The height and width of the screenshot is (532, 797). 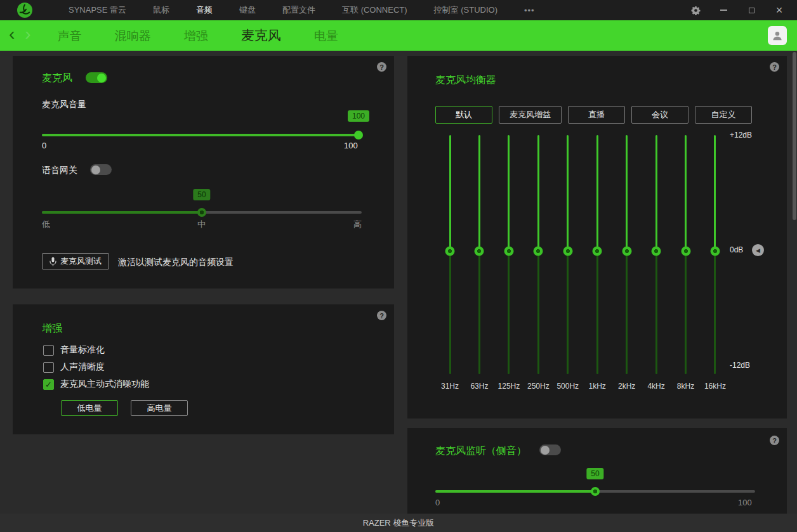 I want to click on tab-mixer: 混响器, so click(x=133, y=36).